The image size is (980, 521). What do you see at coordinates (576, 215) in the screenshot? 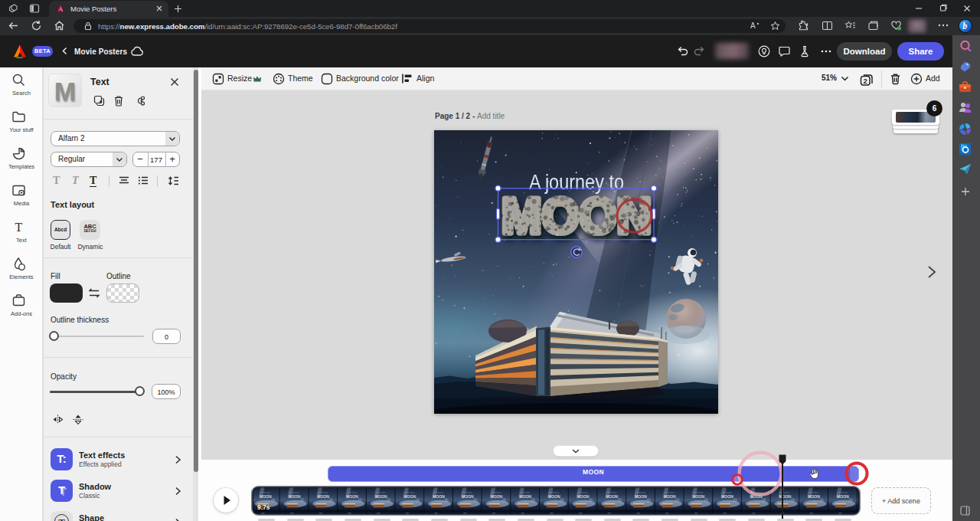
I see `svg-text: MOON` at bounding box center [576, 215].